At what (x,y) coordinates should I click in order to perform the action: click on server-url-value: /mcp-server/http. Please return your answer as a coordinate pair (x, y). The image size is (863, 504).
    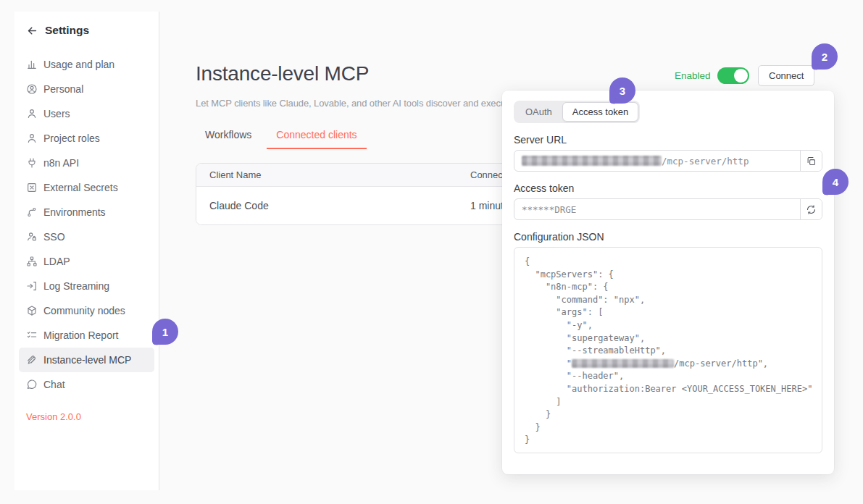
    Looking at the image, I should click on (657, 161).